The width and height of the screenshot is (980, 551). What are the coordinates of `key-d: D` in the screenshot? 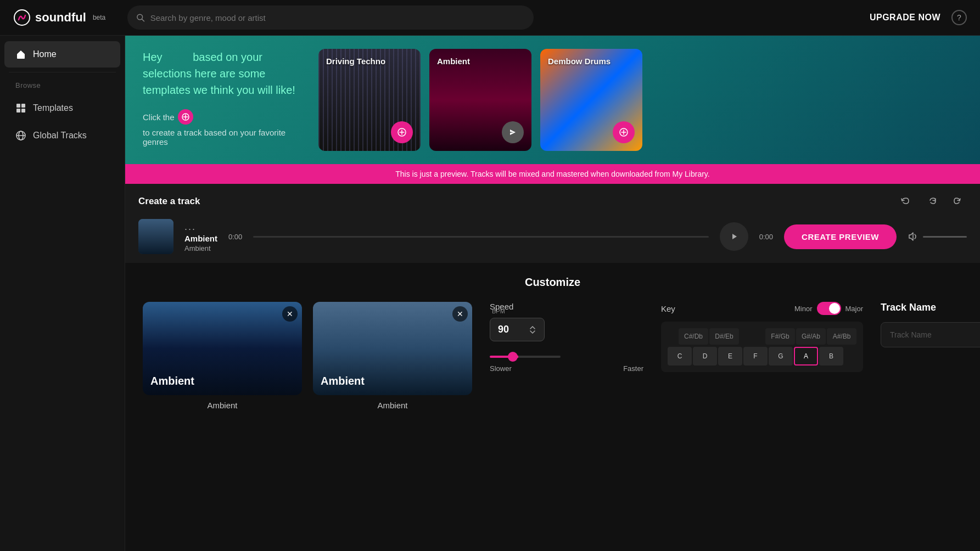 It's located at (705, 356).